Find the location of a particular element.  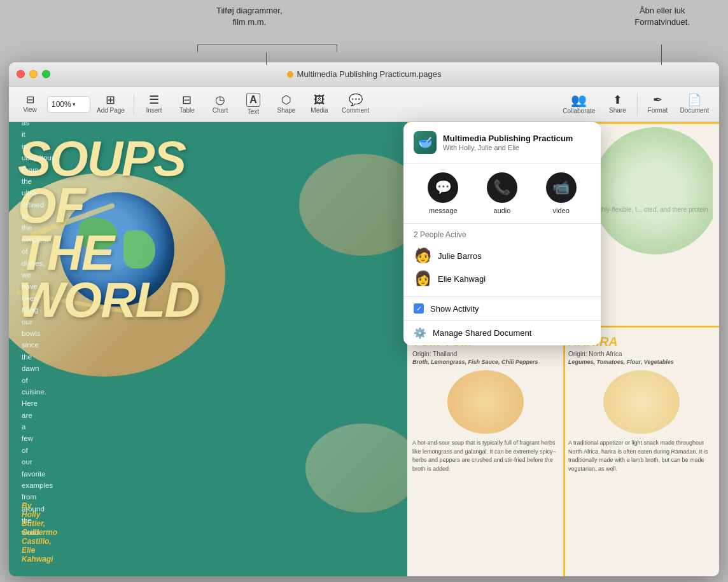

tom-yum-bowl is located at coordinates (486, 402).